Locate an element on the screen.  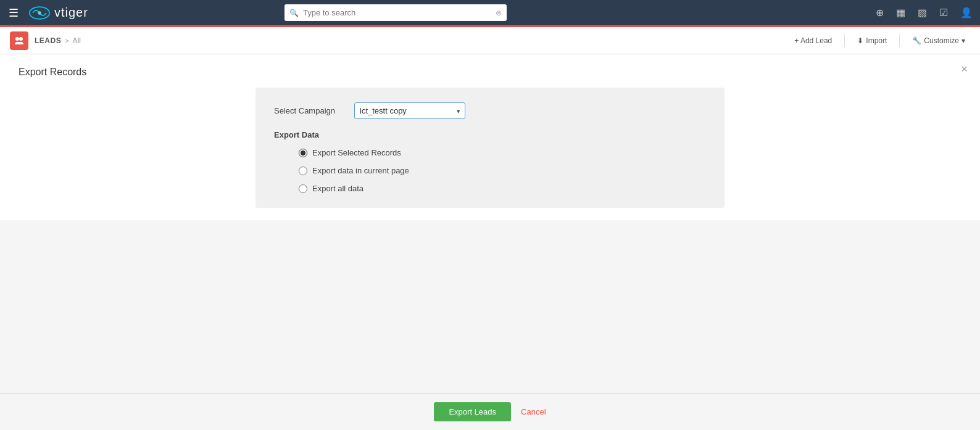
breadcrumb-current: All is located at coordinates (77, 41).